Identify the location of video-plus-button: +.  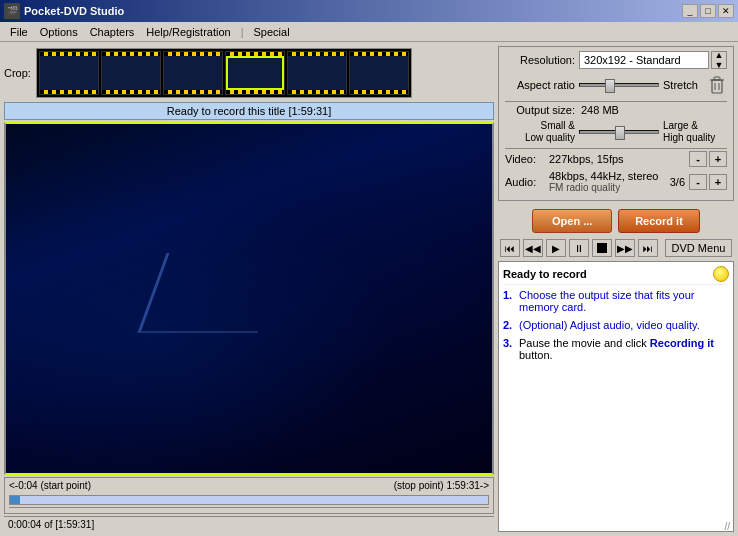
(718, 159).